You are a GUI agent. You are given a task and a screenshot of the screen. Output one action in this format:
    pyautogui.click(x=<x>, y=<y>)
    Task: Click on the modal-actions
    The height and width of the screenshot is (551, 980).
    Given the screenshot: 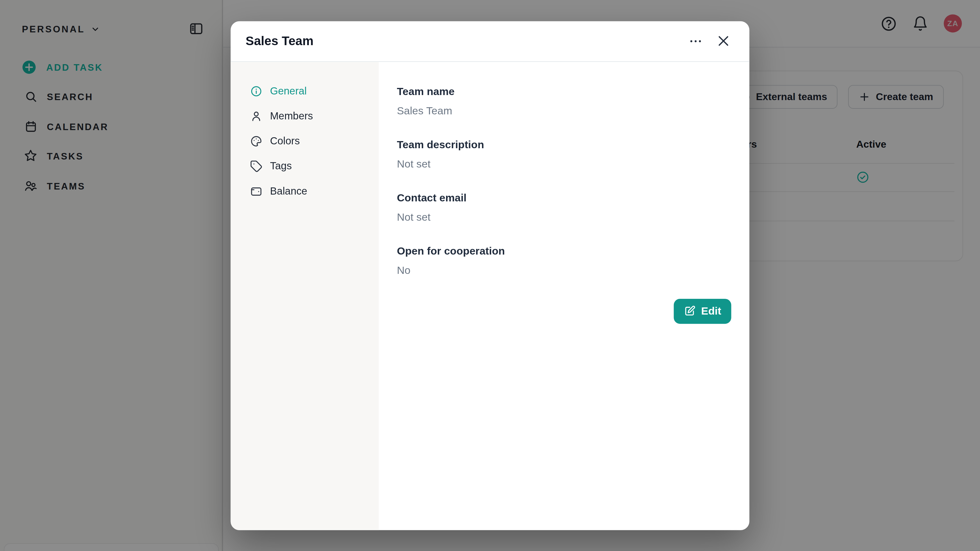 What is the action you would take?
    pyautogui.click(x=710, y=41)
    